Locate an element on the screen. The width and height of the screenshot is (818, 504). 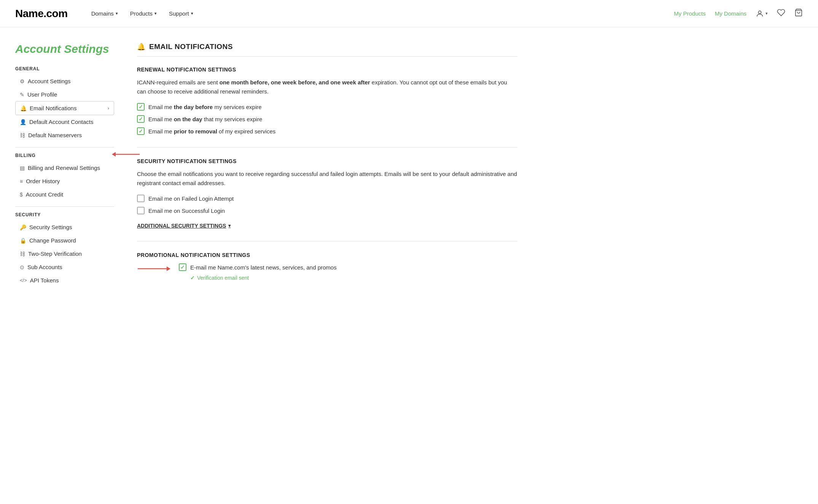
header-right: My Products My Domains ▾ is located at coordinates (738, 14).